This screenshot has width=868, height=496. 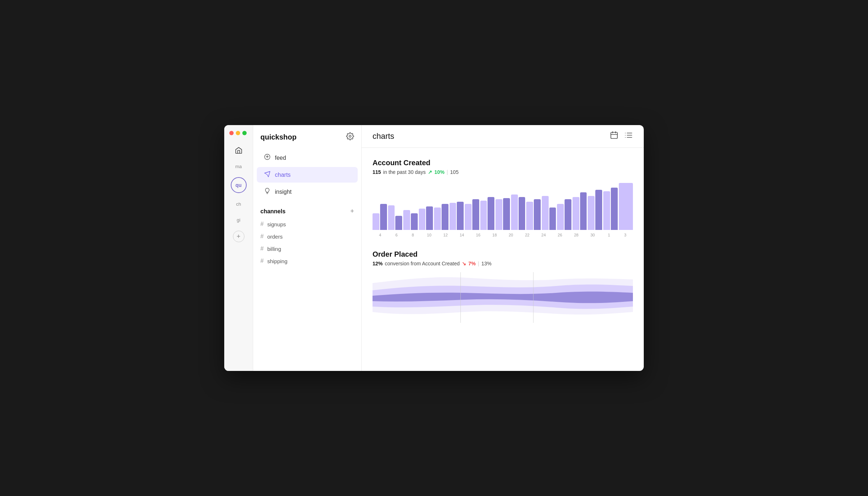 What do you see at coordinates (239, 185) in the screenshot?
I see `avatar: qu` at bounding box center [239, 185].